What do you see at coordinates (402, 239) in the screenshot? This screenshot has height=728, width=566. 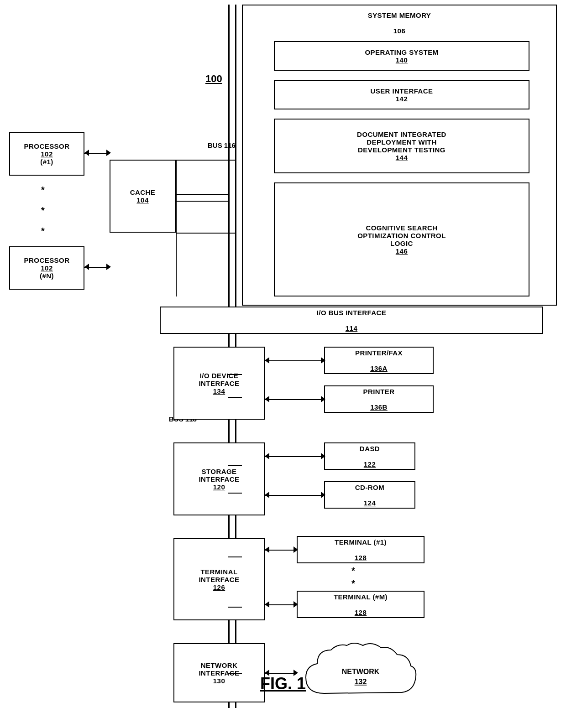 I see `cognitive-search-box: COGNITIVE SEARCHOPTIMIZATION CONTROLLOGI…` at bounding box center [402, 239].